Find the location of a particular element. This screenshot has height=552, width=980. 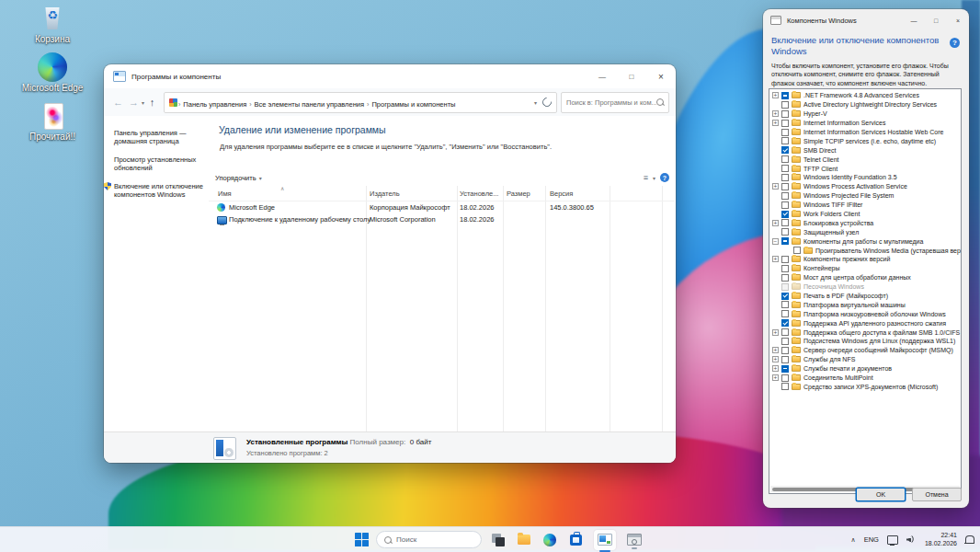

tree-item: Проигрыватель Windows Media (устаревшая … is located at coordinates (866, 250).